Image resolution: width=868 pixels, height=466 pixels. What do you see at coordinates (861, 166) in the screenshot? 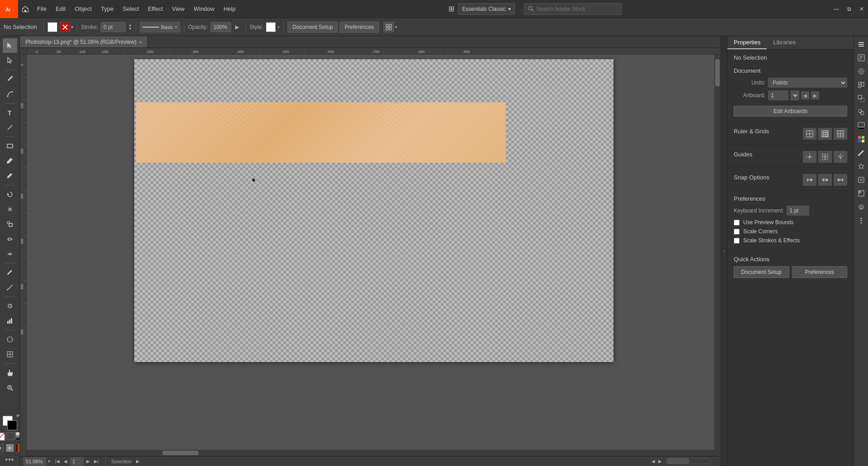
I see `appearance-panel-btn` at bounding box center [861, 166].